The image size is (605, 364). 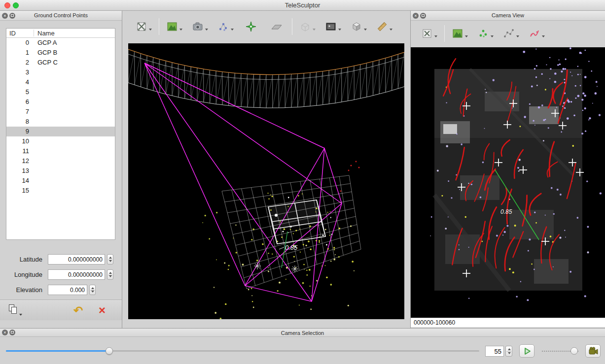 What do you see at coordinates (22, 290) in the screenshot?
I see `elevation-label: Elevation` at bounding box center [22, 290].